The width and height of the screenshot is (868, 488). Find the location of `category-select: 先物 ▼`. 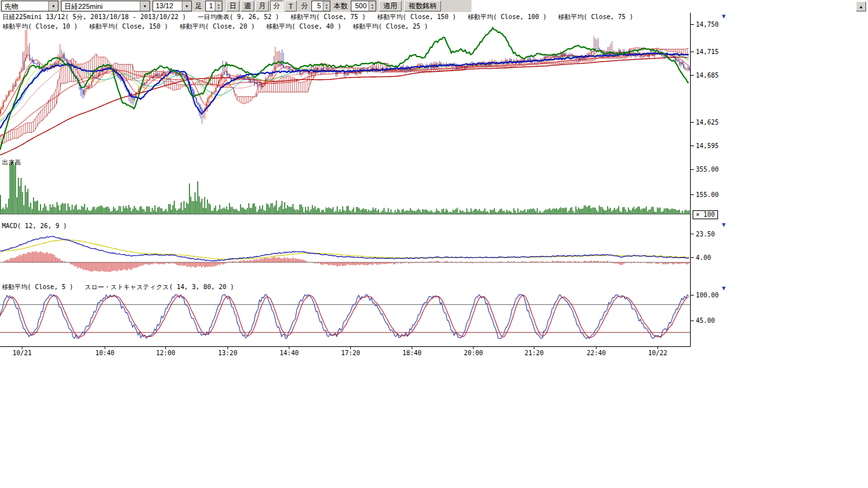

category-select: 先物 ▼ is located at coordinates (30, 6).